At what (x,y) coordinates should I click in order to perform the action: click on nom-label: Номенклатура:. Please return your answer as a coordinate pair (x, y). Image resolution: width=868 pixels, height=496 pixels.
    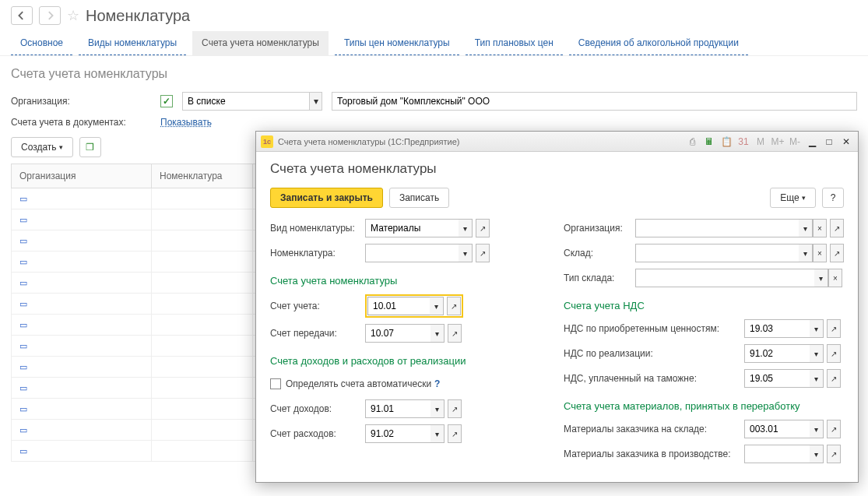
    Looking at the image, I should click on (318, 253).